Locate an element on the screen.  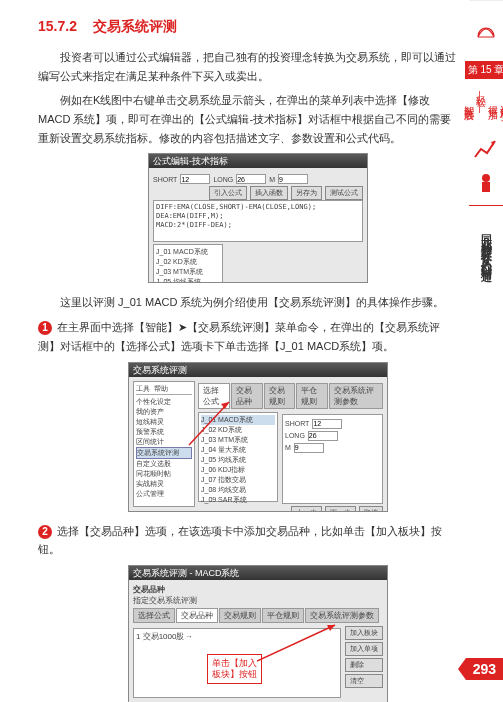
sub-line: 得更加 is located at coordinates (492, 101).